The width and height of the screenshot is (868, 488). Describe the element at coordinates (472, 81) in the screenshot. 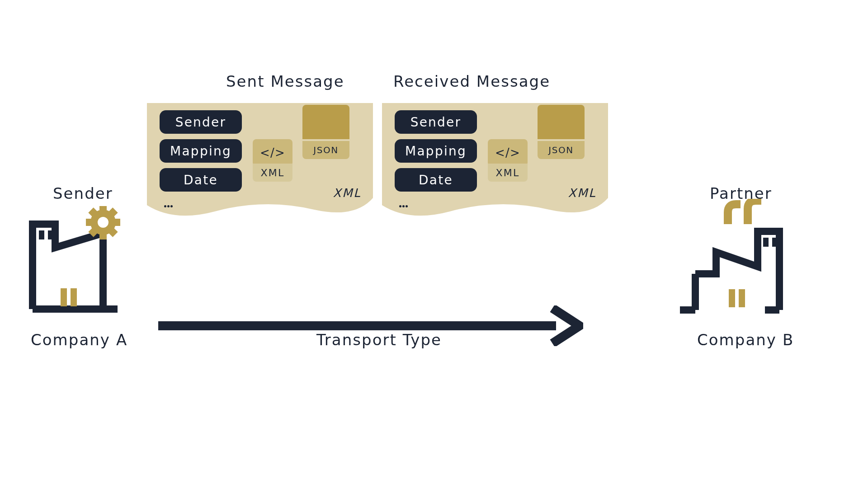

I see `received-message-title: Received Message` at that location.